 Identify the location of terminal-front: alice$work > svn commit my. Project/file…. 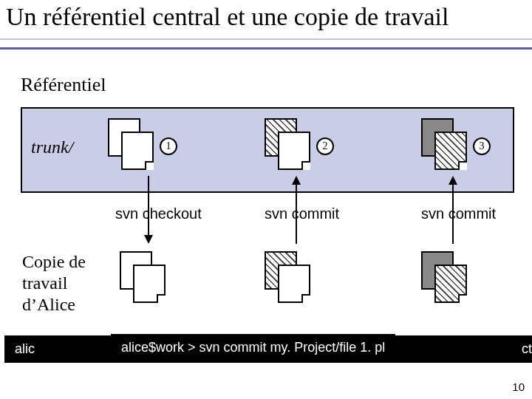
(253, 347).